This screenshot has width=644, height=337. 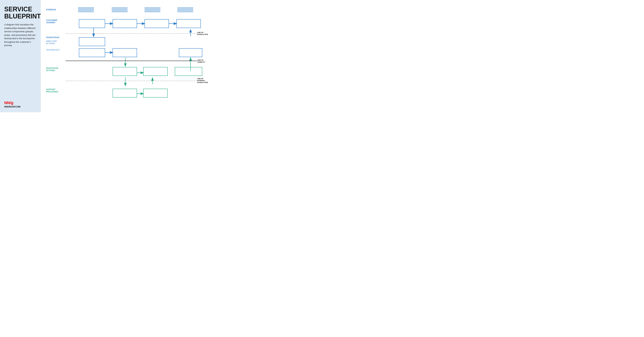 I want to click on line-of-internal-interaction-label: LINE OF INTERNAL INTERACTION, so click(x=203, y=81).